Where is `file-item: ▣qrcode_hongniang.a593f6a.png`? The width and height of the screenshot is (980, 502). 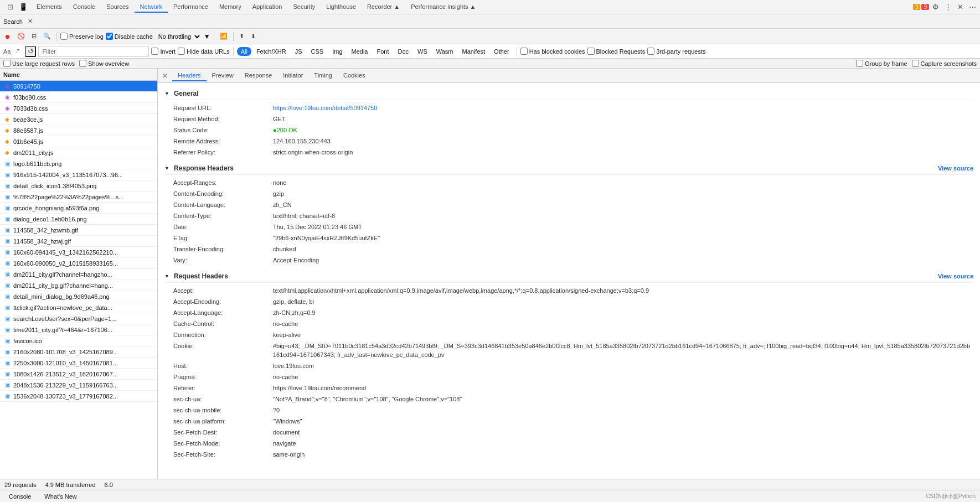 file-item: ▣qrcode_hongniang.a593f6a.png is located at coordinates (79, 208).